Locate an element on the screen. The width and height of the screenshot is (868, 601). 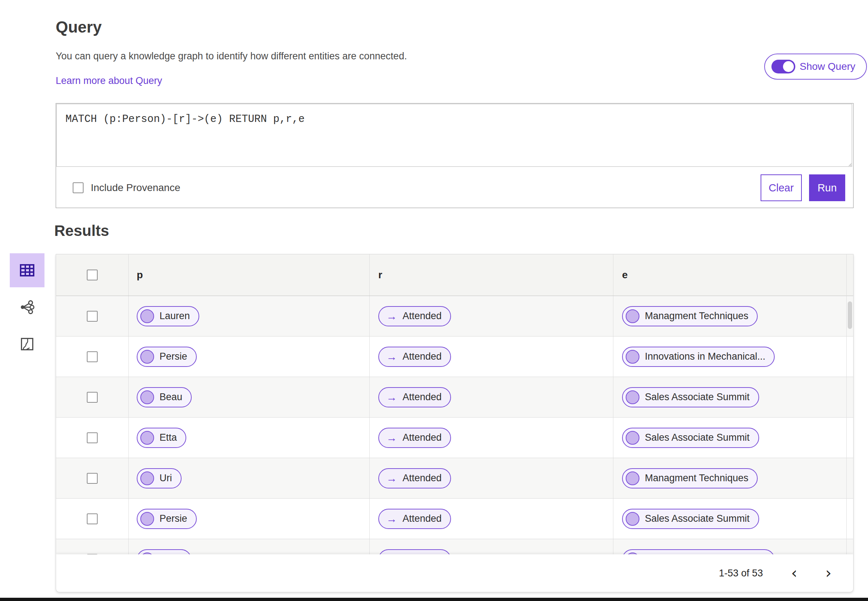
entity-label: Lauren is located at coordinates (175, 316).